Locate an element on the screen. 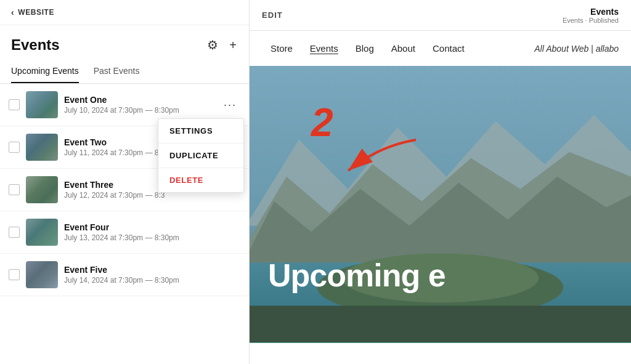 Image resolution: width=631 pixels, height=364 pixels. event-more-button-1: ··· is located at coordinates (230, 105).